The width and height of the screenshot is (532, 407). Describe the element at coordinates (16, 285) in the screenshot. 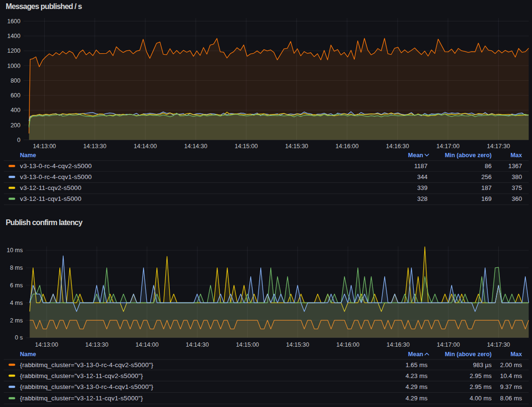

I see `svg-text: 6 ms` at that location.